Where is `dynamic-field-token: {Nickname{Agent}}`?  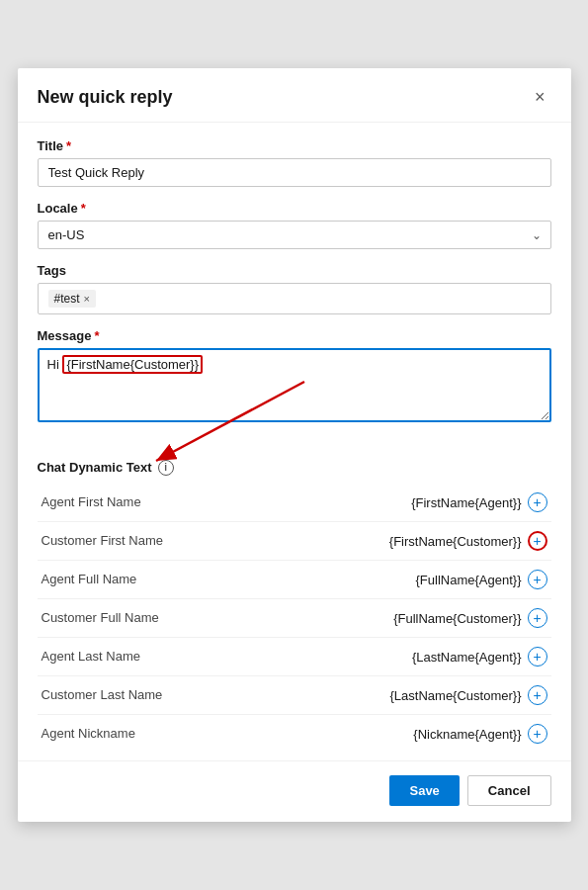
dynamic-field-token: {Nickname{Agent}} is located at coordinates (466, 734).